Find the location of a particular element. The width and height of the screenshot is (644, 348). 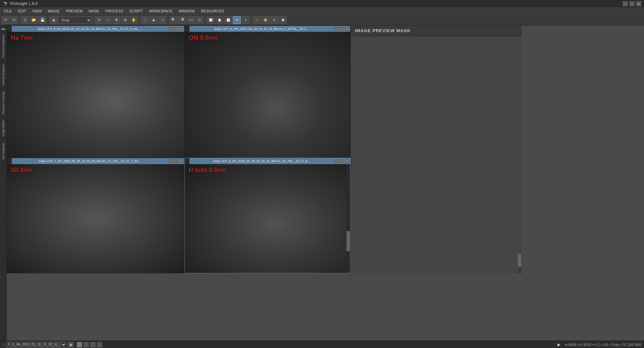

window-maximize-hbeta: + is located at coordinates (342, 161).